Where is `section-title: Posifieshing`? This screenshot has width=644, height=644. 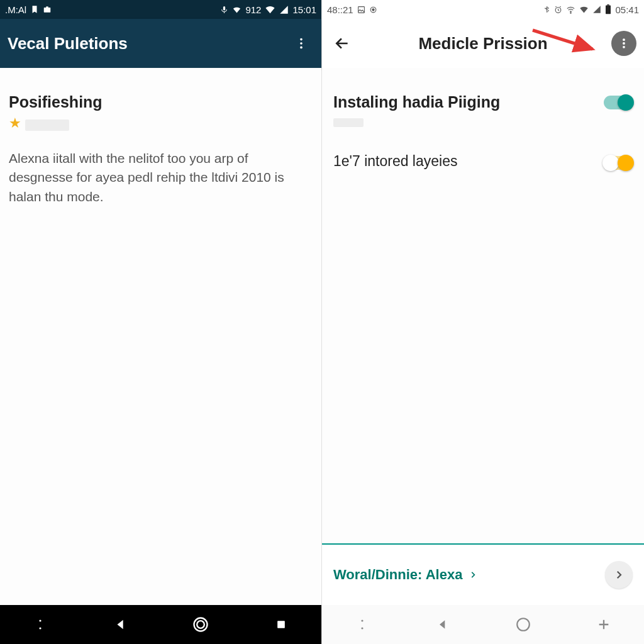
section-title: Posifieshing is located at coordinates (161, 102).